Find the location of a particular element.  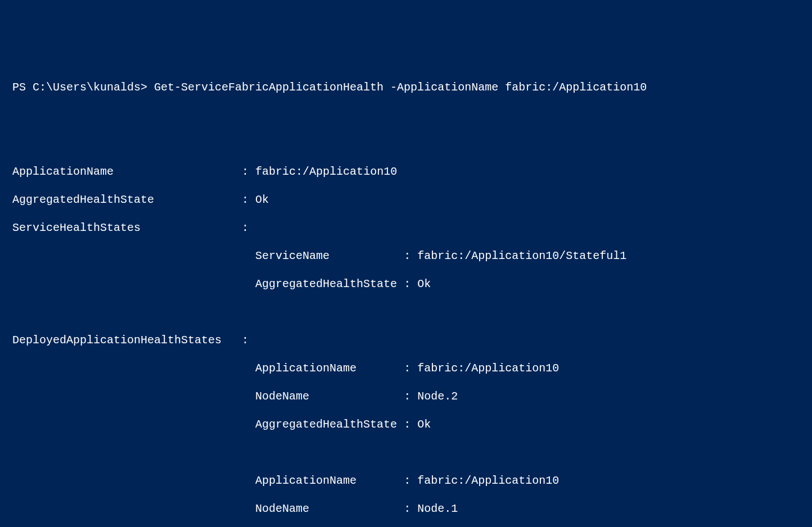

row-deployed-app-health: DeployedApplicationHealthStates : is located at coordinates (406, 340).